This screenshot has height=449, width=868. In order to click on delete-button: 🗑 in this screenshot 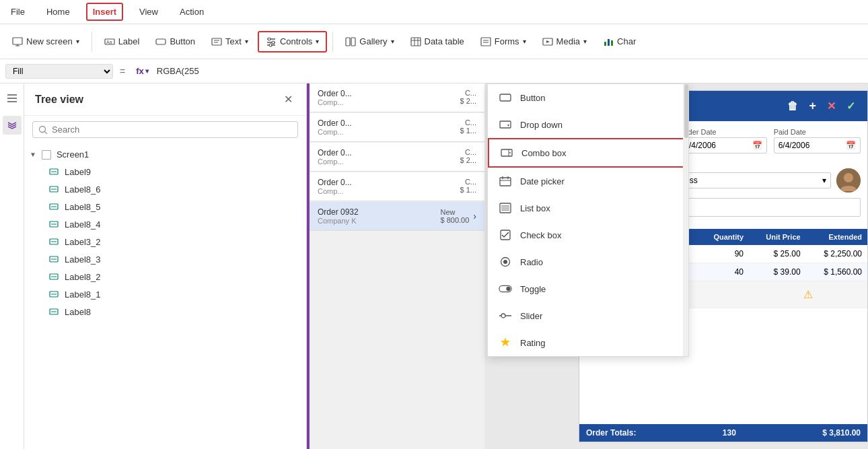, I will do `click(793, 106)`.